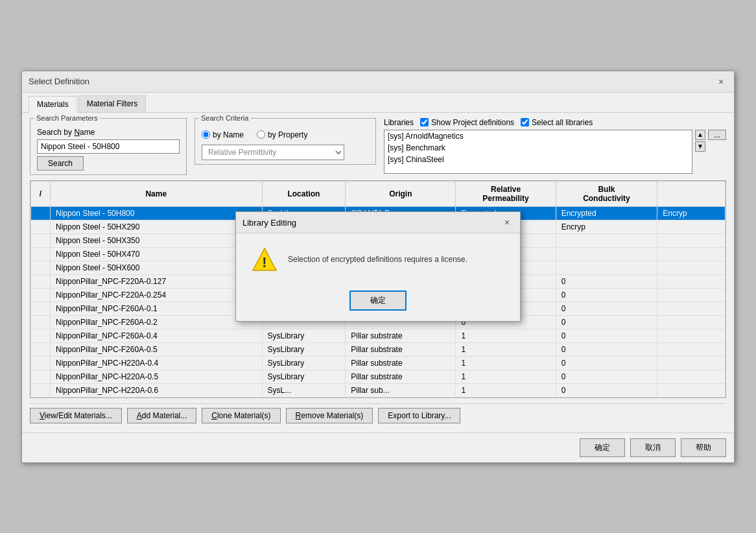  I want to click on tab-materials: Materials, so click(53, 104).